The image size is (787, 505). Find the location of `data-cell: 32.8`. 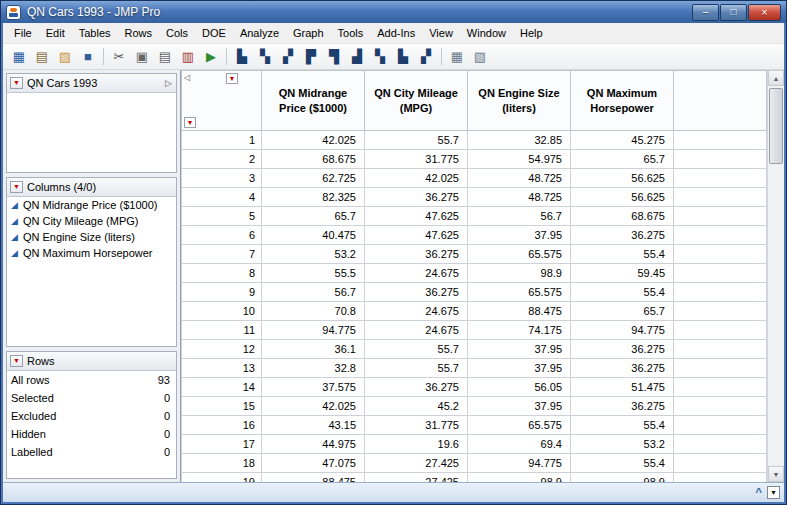

data-cell: 32.8 is located at coordinates (314, 368).